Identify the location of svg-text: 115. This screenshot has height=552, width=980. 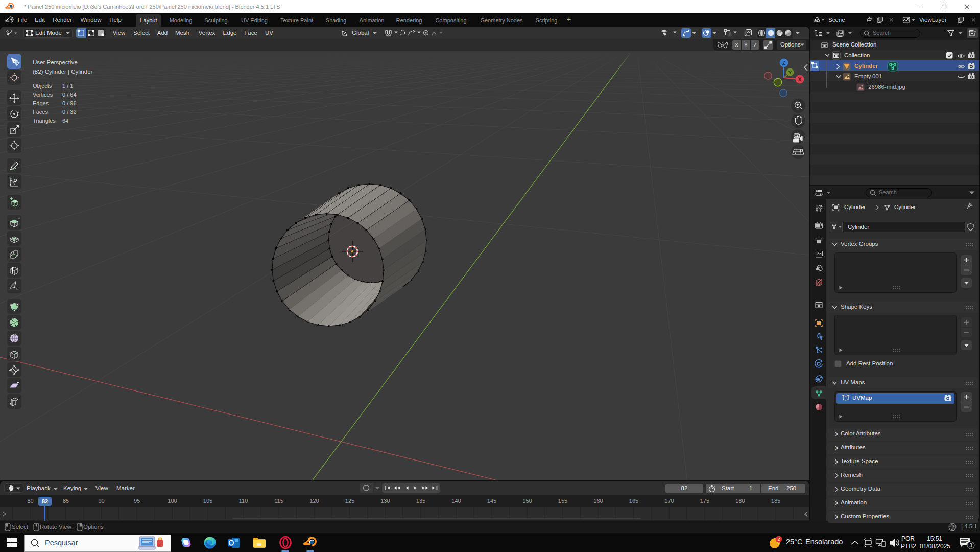
(279, 501).